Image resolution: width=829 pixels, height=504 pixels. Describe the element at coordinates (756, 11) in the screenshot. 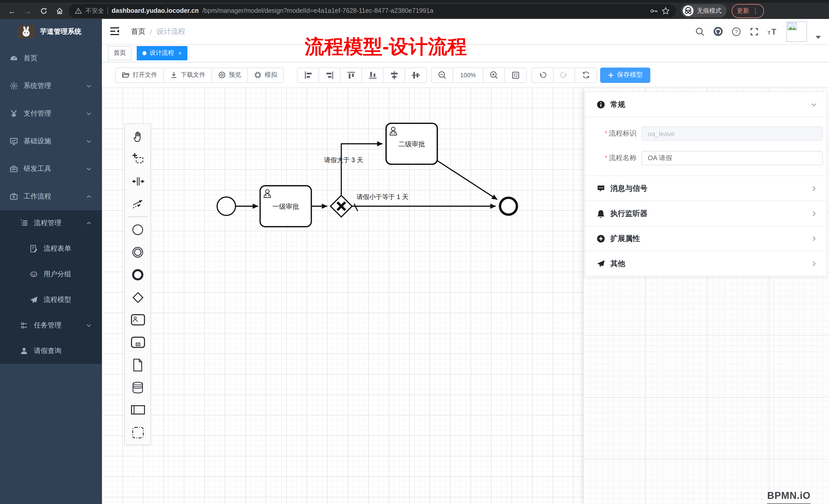

I see `browser-menu-icon: ⋮` at that location.